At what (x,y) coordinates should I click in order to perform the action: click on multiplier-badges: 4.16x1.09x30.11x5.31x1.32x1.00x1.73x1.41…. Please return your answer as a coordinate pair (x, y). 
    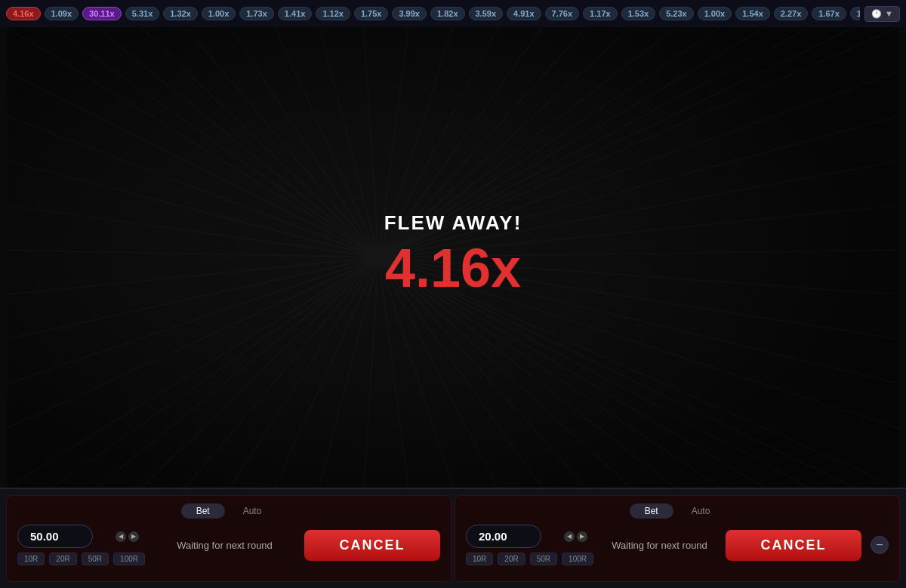
    Looking at the image, I should click on (433, 14).